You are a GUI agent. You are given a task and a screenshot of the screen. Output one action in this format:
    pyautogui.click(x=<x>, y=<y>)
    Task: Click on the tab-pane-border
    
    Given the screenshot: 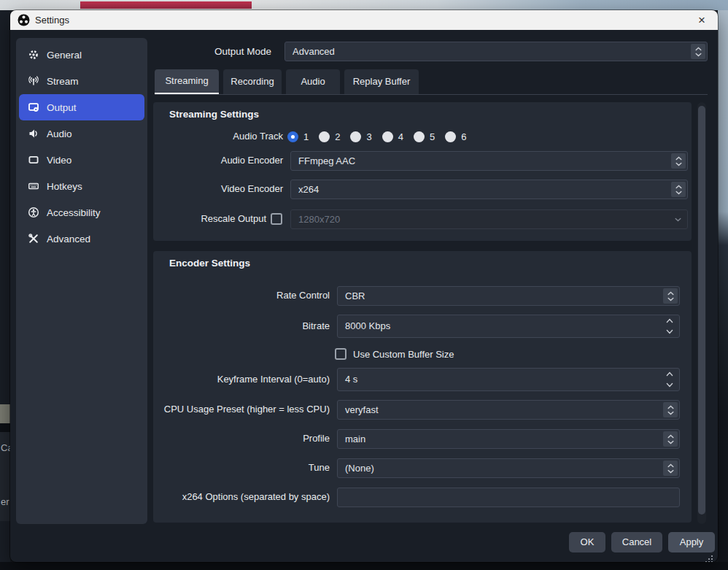 What is the action you would take?
    pyautogui.click(x=431, y=95)
    